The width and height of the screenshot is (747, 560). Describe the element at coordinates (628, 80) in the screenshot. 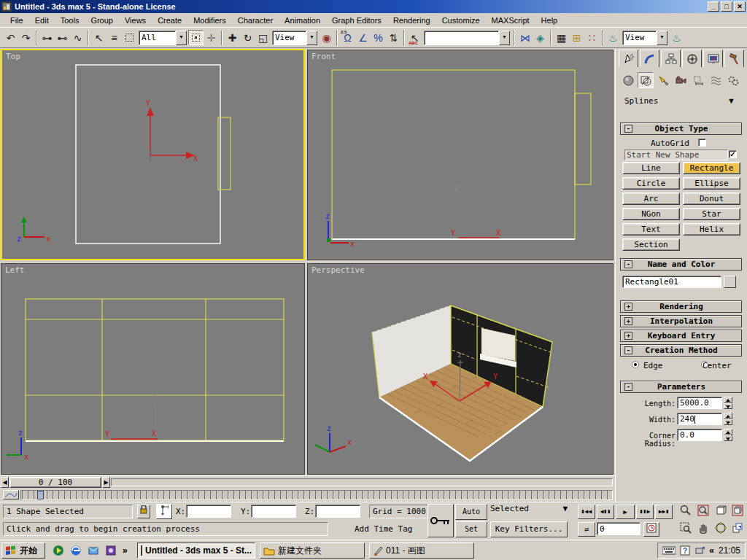

I see `category-geometry-icon` at that location.